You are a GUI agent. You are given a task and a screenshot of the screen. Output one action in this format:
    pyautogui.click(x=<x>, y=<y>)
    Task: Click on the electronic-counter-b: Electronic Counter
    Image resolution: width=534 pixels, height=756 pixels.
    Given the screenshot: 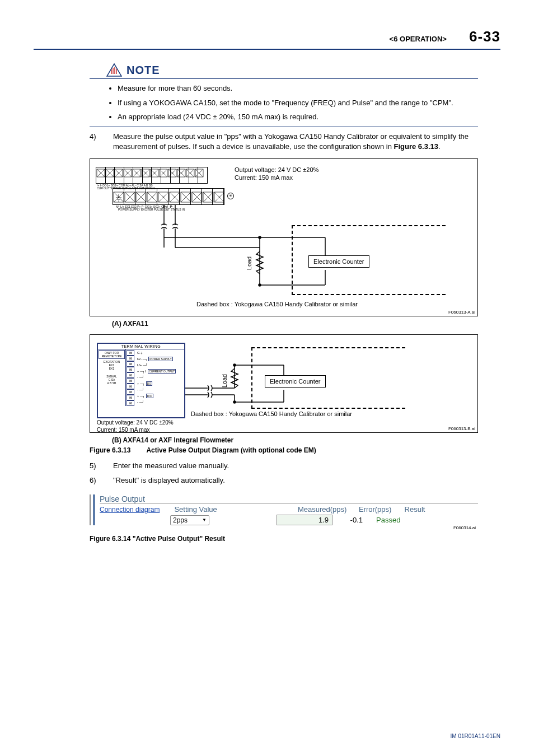 What is the action you would take?
    pyautogui.click(x=296, y=381)
    